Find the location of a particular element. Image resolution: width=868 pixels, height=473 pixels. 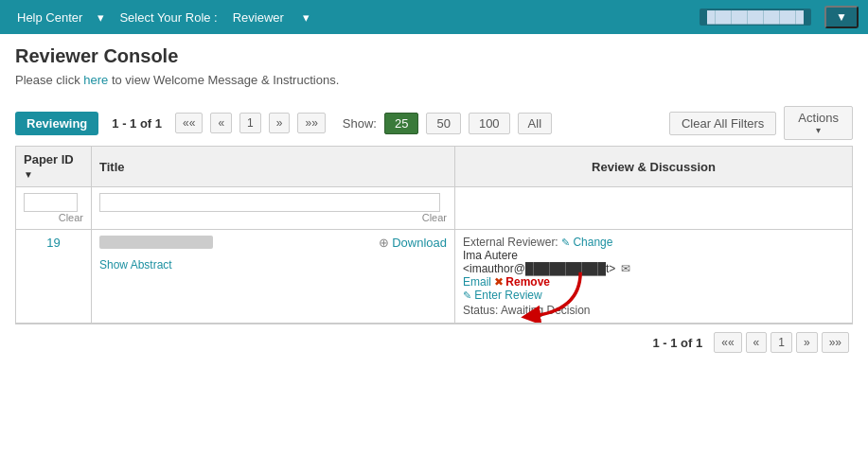

remove-reviewer-link: Remove is located at coordinates (528, 282).